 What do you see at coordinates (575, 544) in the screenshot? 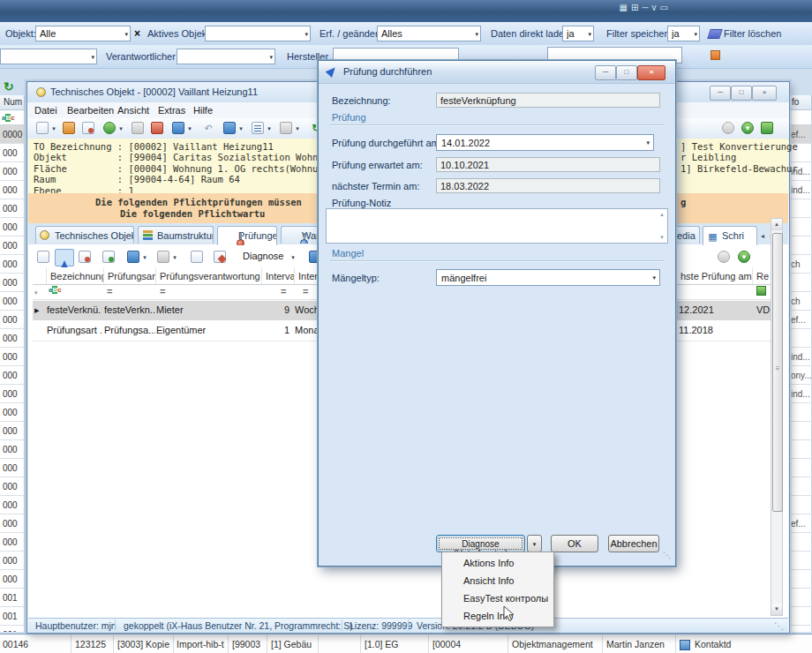
I see `ok-button: OK` at bounding box center [575, 544].